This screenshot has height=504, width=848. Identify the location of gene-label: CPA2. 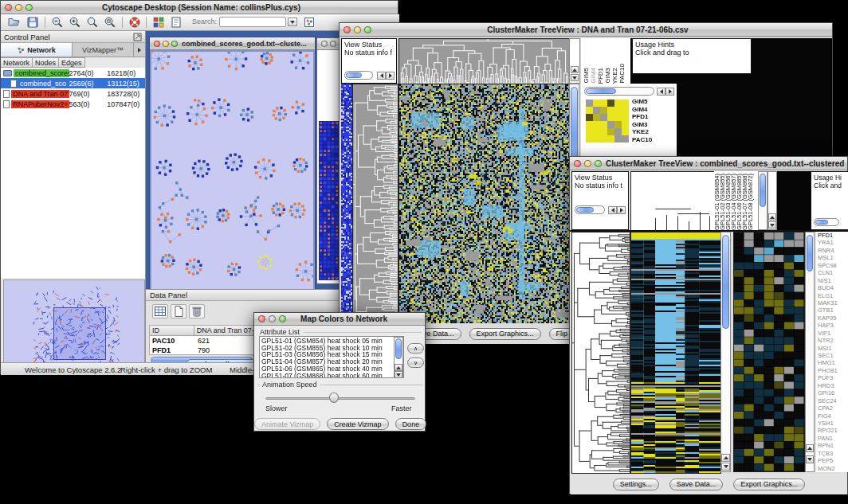
(833, 408).